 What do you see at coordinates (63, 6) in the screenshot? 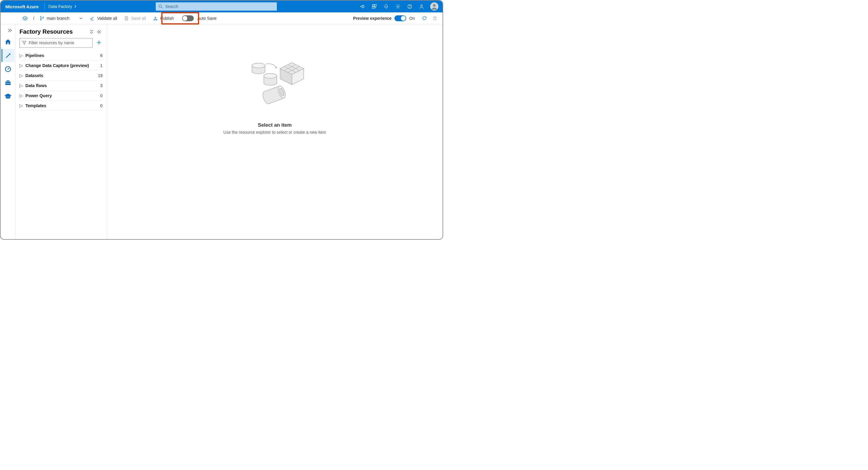
I see `breadcrumb-service: Data Factory` at bounding box center [63, 6].